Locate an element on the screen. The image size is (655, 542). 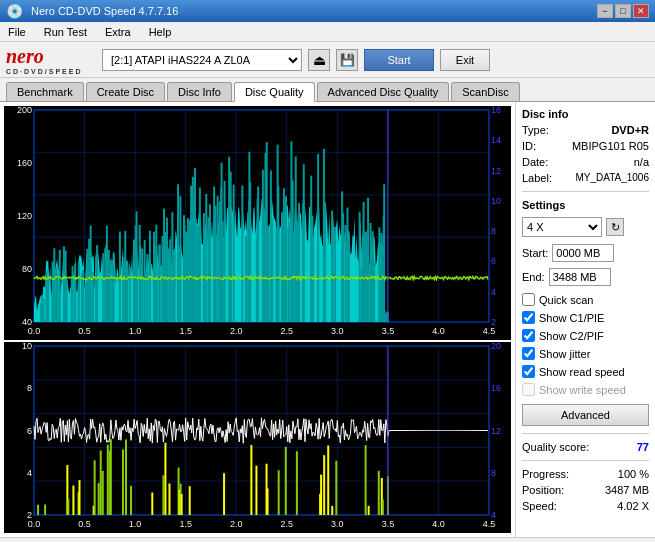
speed-label: Speed: is located at coordinates (540, 506).